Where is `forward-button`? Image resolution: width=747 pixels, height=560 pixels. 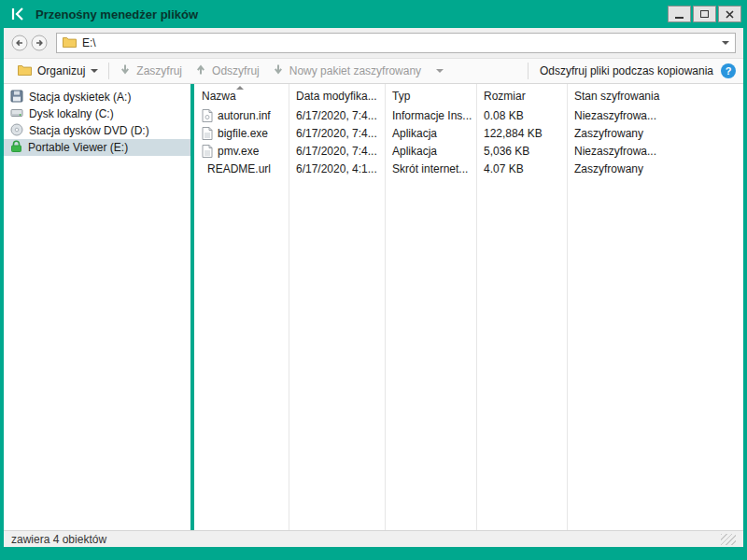 forward-button is located at coordinates (39, 43).